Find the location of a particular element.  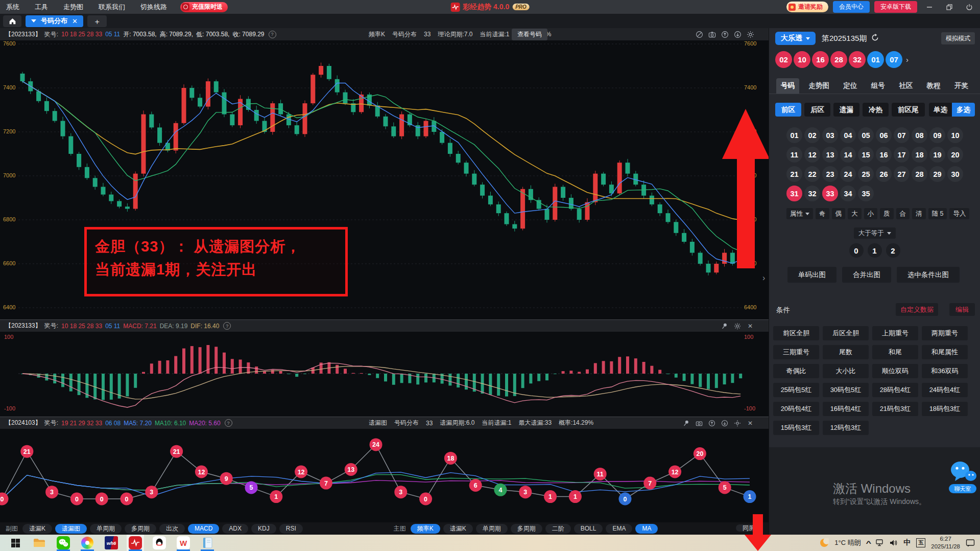

condition-3: 上期重号 is located at coordinates (895, 333).